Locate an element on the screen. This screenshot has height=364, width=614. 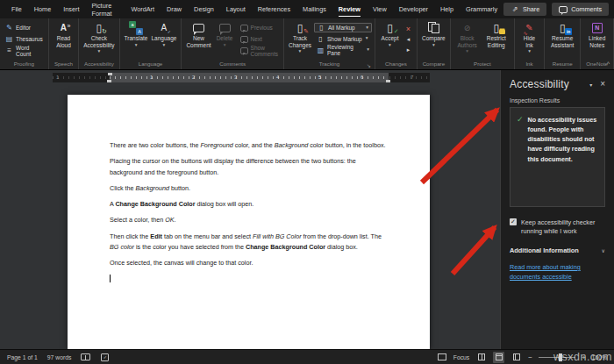
menu-item-home: Home is located at coordinates (42, 9).